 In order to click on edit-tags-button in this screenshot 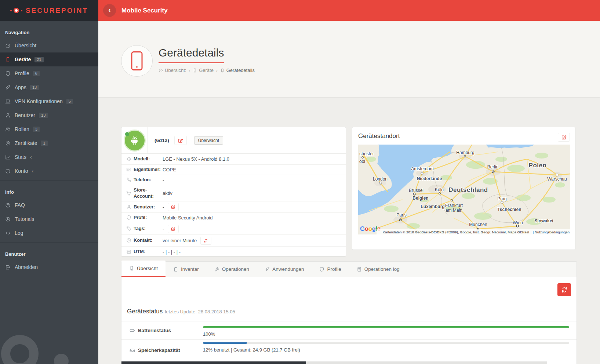, I will do `click(173, 229)`.